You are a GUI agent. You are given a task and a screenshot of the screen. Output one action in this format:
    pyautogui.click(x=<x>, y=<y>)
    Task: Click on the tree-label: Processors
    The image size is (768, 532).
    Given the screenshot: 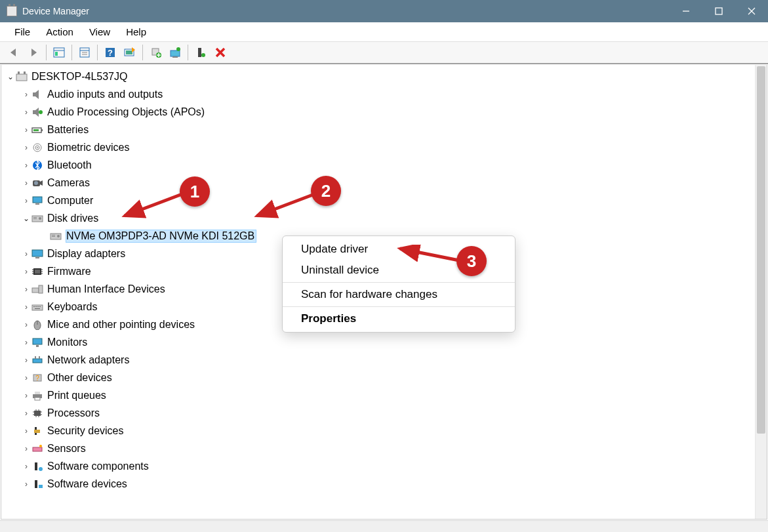 What is the action you would take?
    pyautogui.click(x=73, y=413)
    